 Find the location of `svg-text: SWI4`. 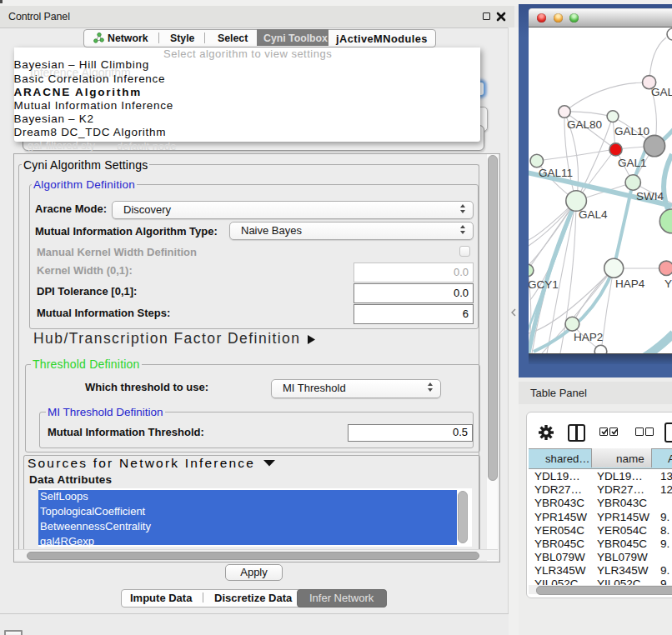

svg-text: SWI4 is located at coordinates (650, 197).